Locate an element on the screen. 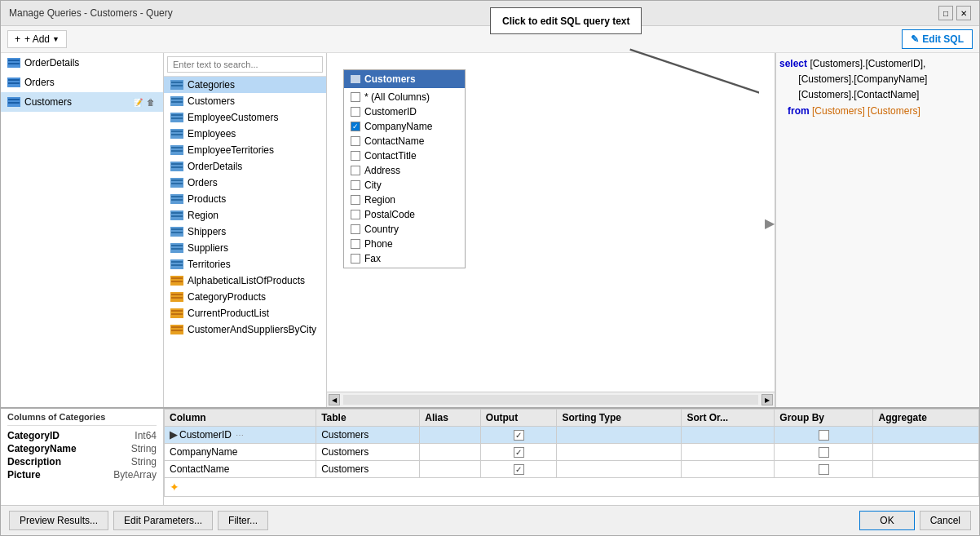 The width and height of the screenshot is (980, 536). filter-button: Filter... is located at coordinates (243, 520).